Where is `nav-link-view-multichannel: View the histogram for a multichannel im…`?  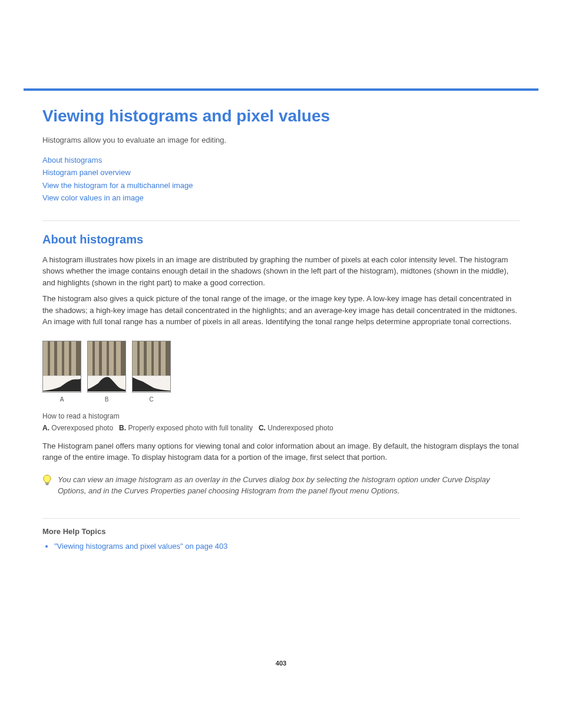
nav-link-view-multichannel: View the histogram for a multichannel im… is located at coordinates (281, 186).